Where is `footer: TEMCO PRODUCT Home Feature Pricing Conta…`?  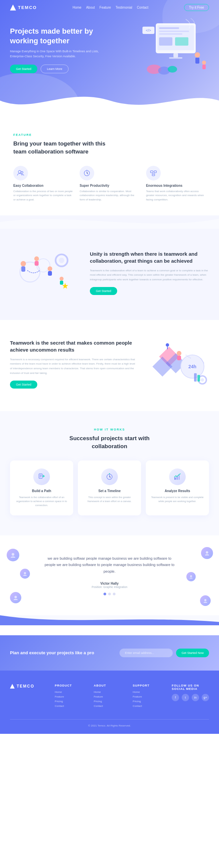 footer: TEMCO PRODUCT Home Feature Pricing Conta… is located at coordinates (110, 702).